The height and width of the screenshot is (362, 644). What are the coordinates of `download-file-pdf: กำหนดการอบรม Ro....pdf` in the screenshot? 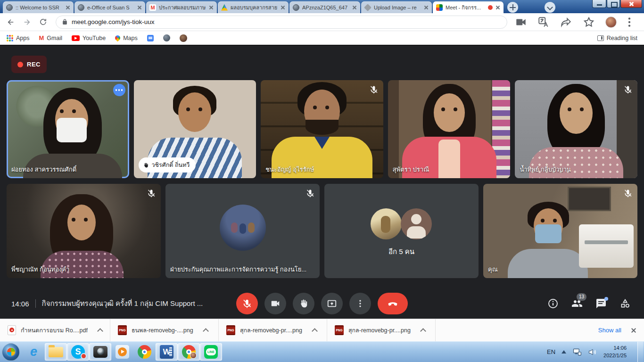 It's located at (55, 330).